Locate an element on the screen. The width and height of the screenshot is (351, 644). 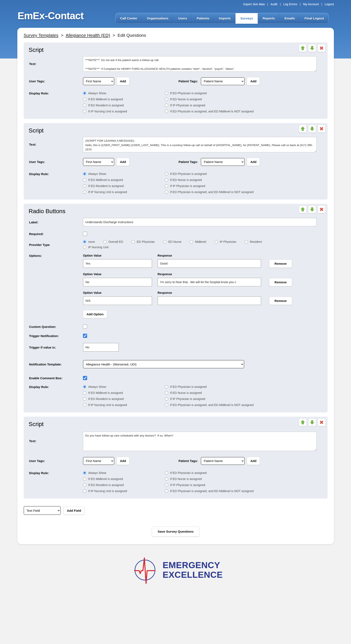
trigger-value-input is located at coordinates (101, 348).